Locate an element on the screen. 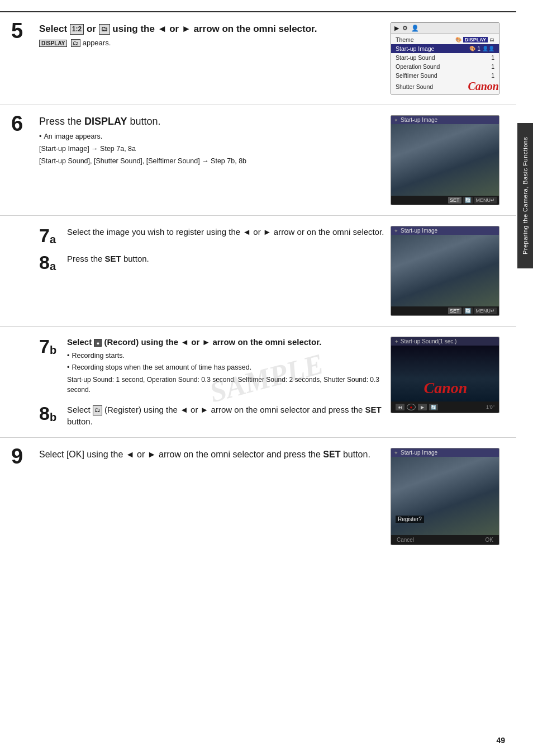 Image resolution: width=533 pixels, height=756 pixels. step5-text: Select 1:2 or 🗂 using the ◄ or ► arrow o… is located at coordinates (215, 58).